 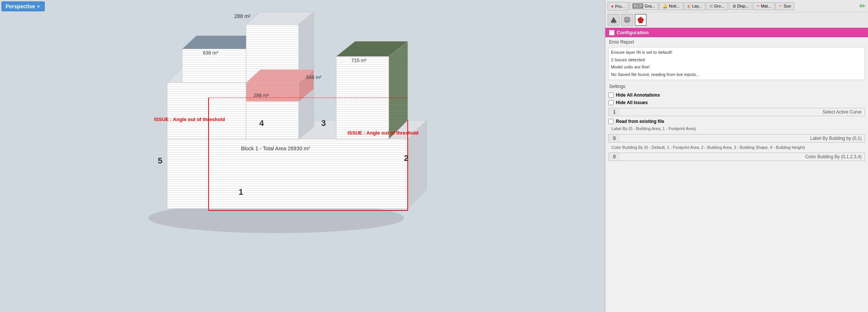 What do you see at coordinates (736, 147) in the screenshot?
I see `color-by-description: Color Building By (0 - Default, 1 - Foot…` at bounding box center [736, 147].